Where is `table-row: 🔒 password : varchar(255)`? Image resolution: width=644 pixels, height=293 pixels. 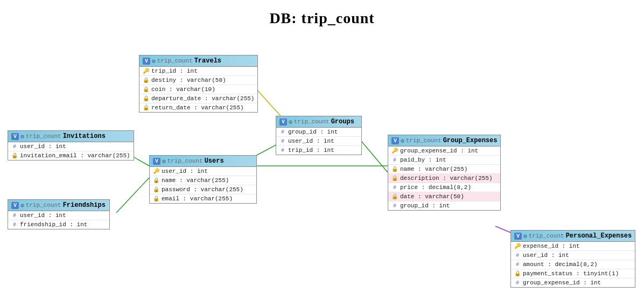
table-row: 🔒 password : varchar(255) is located at coordinates (203, 190).